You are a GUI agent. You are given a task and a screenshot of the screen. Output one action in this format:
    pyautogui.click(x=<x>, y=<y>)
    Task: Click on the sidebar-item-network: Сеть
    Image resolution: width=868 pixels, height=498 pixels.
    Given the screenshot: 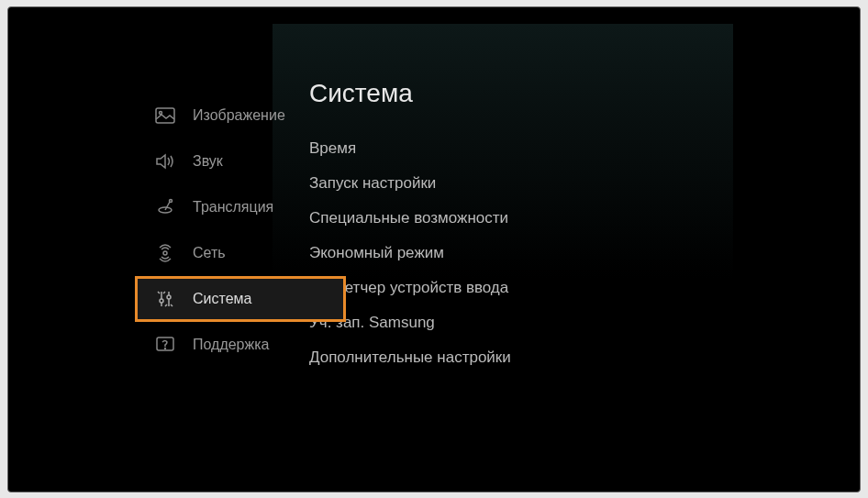 What is the action you would take?
    pyautogui.click(x=200, y=253)
    